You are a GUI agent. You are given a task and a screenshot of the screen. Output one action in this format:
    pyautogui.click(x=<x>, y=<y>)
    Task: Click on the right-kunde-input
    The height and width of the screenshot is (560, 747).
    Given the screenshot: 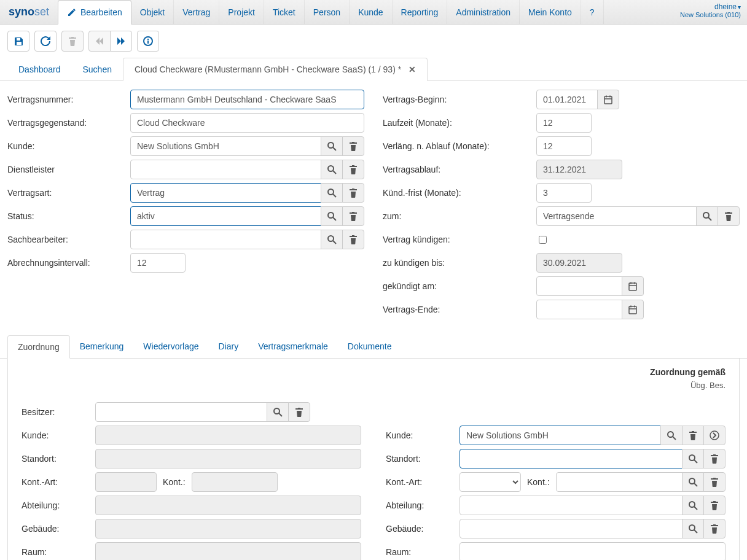 What is the action you would take?
    pyautogui.click(x=560, y=435)
    